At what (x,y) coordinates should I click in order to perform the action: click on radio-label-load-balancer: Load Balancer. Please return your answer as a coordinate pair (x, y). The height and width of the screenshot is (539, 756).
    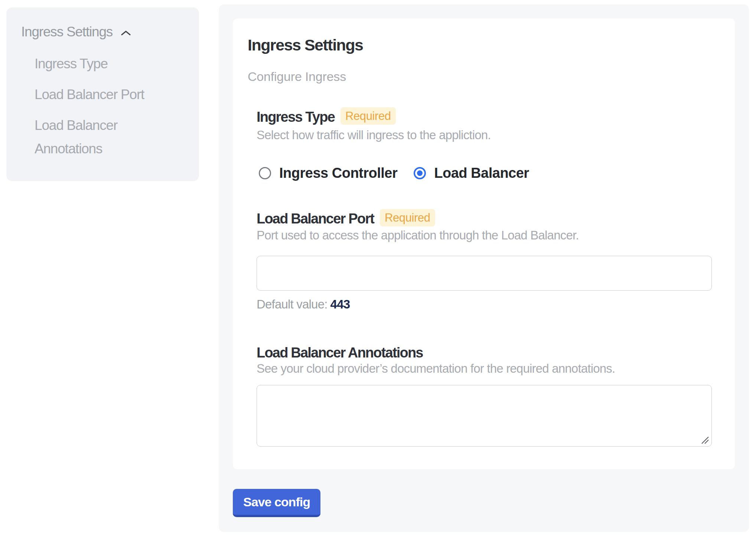
    Looking at the image, I should click on (481, 173).